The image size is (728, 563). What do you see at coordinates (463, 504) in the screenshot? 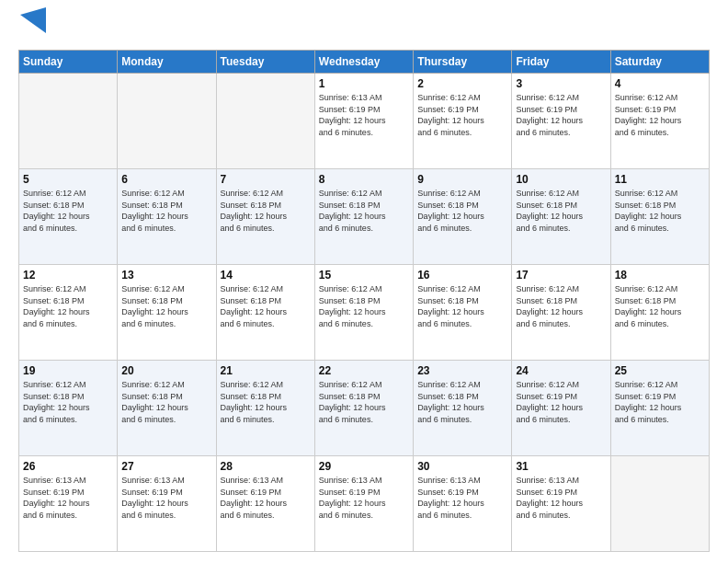
I see `calendar-cell: 30Sunrise: 6:13 AM Sunset: 6:19 PM Dayli…` at bounding box center [463, 504].